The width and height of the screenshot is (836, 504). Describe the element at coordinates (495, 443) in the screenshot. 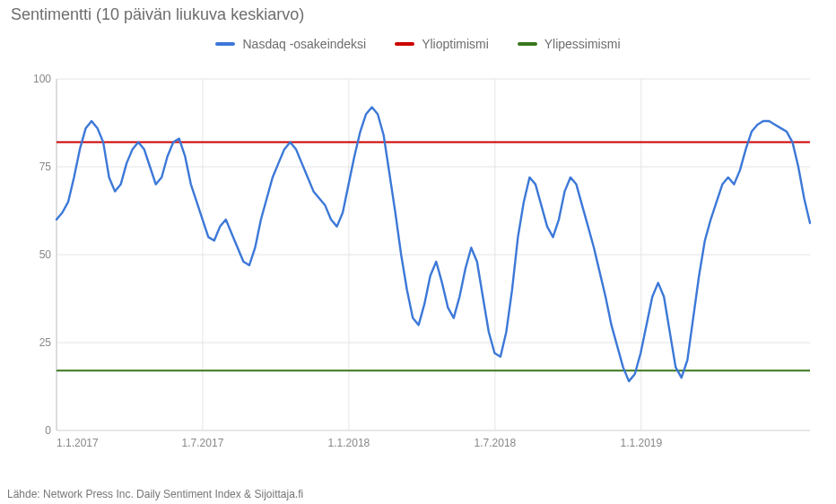

I see `svg-text: 1.7.2018` at that location.